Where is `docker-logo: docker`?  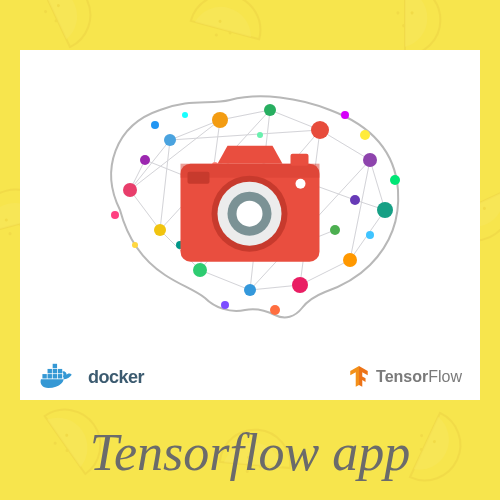
docker-logo: docker is located at coordinates (91, 377).